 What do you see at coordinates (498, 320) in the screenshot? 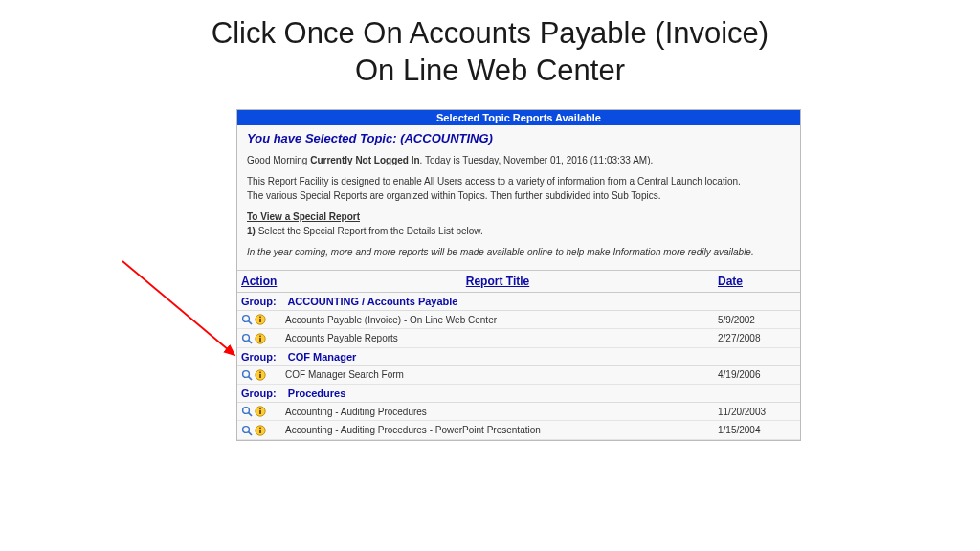
I see `report-title-cell: Accounts Payable (Invoice) - On Line Web…` at bounding box center [498, 320].